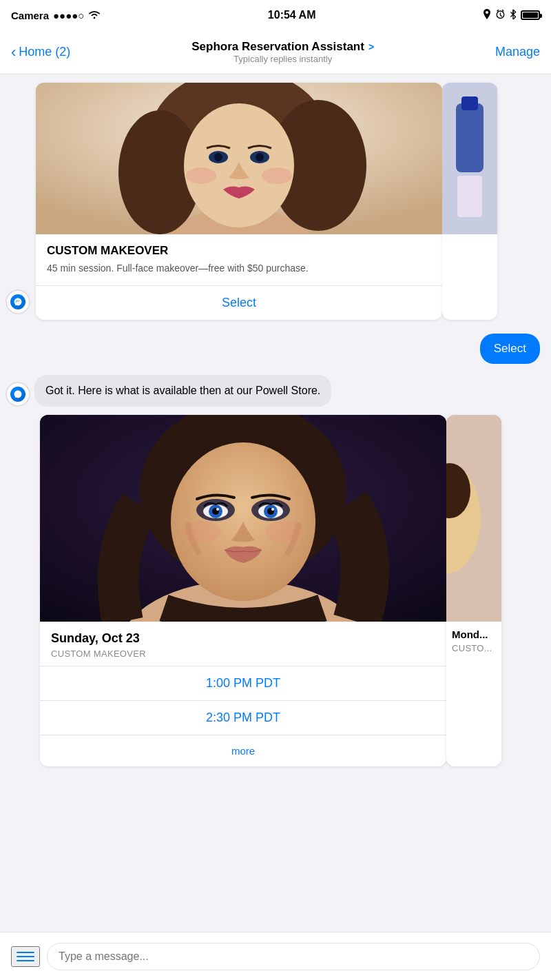 This screenshot has width=551, height=980. Describe the element at coordinates (243, 683) in the screenshot. I see `slot-time-btn-1: 1:00 PM PDT` at that location.